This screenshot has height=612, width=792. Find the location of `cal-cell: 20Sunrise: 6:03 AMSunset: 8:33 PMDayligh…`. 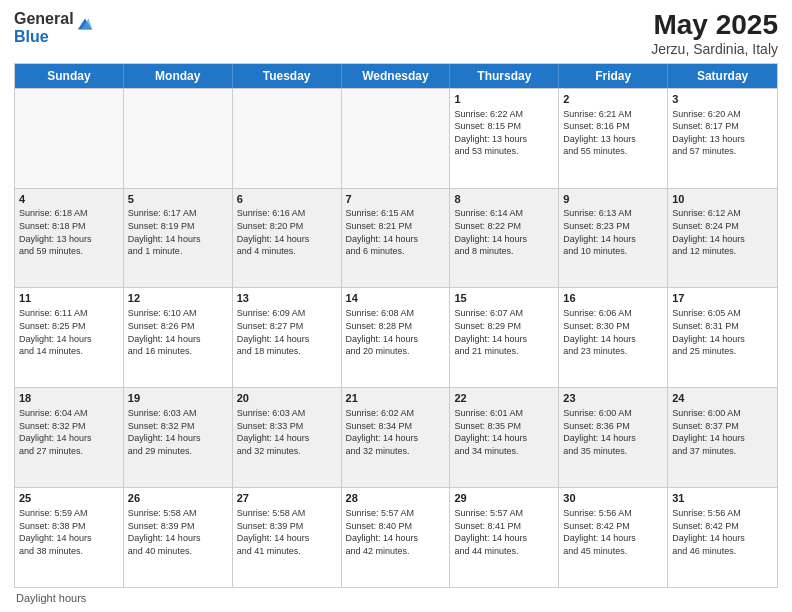

cal-cell: 20Sunrise: 6:03 AMSunset: 8:33 PMDayligh… is located at coordinates (288, 438).